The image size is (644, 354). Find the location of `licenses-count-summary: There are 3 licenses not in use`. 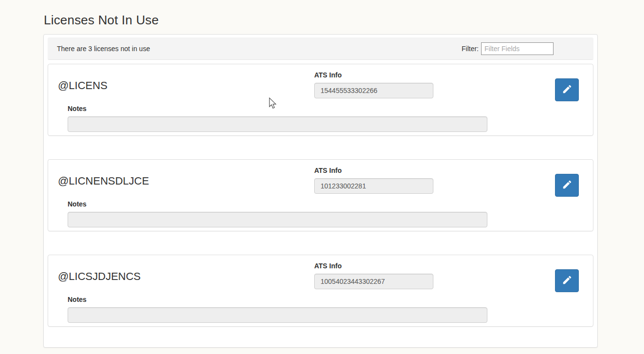

licenses-count-summary: There are 3 licenses not in use is located at coordinates (103, 49).